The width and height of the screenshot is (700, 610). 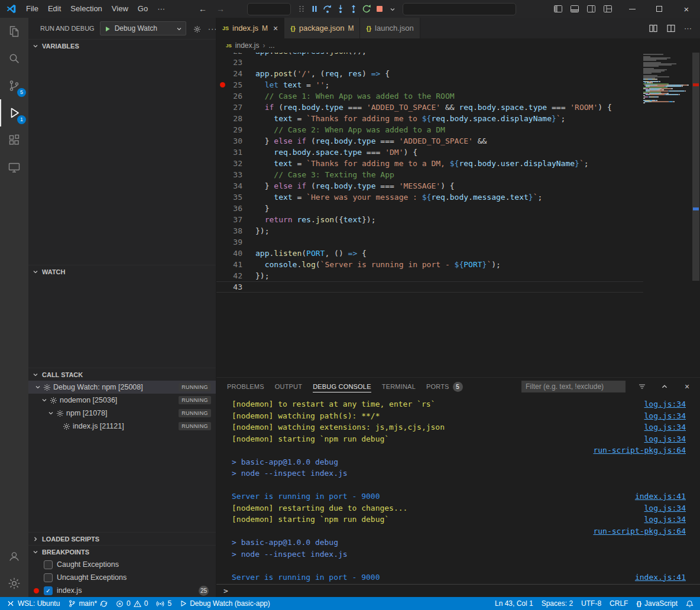 What do you see at coordinates (430, 141) in the screenshot?
I see `code-line-30: 30 } else if (req.body.type === 'ADDED_T…` at bounding box center [430, 141].